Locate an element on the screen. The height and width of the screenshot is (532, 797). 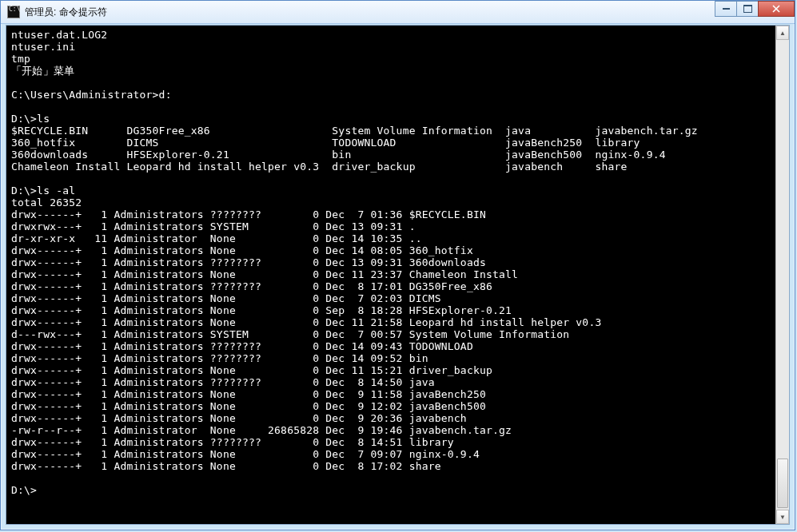
close-icon is located at coordinates (776, 9).